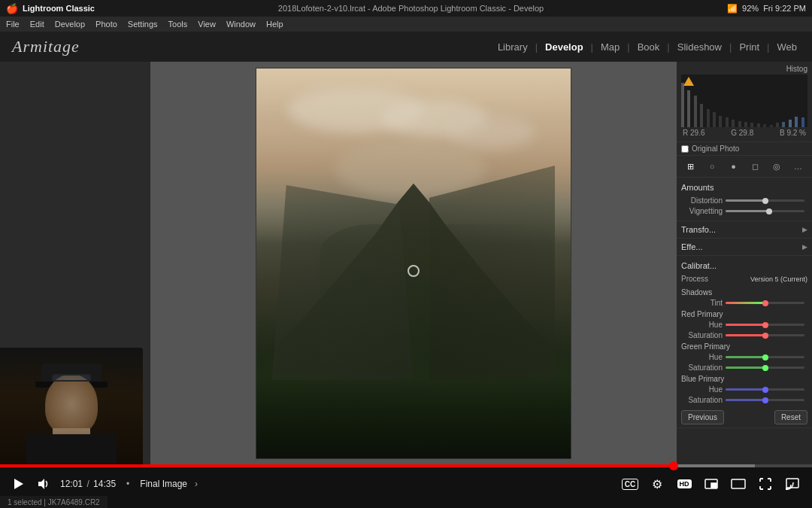  What do you see at coordinates (746, 357) in the screenshot?
I see `green-hue-fill` at bounding box center [746, 357].